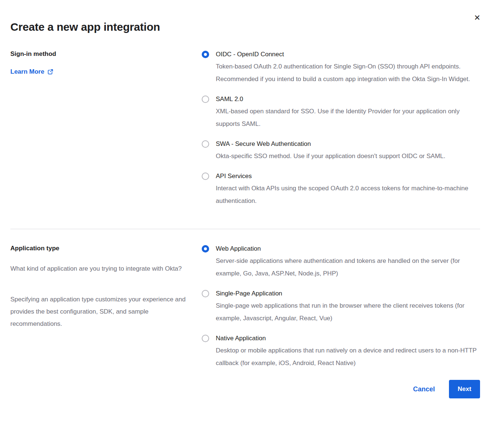 This screenshot has height=448, width=493. I want to click on native-application-option-description: Desktop or mobile applications that run …, so click(348, 357).